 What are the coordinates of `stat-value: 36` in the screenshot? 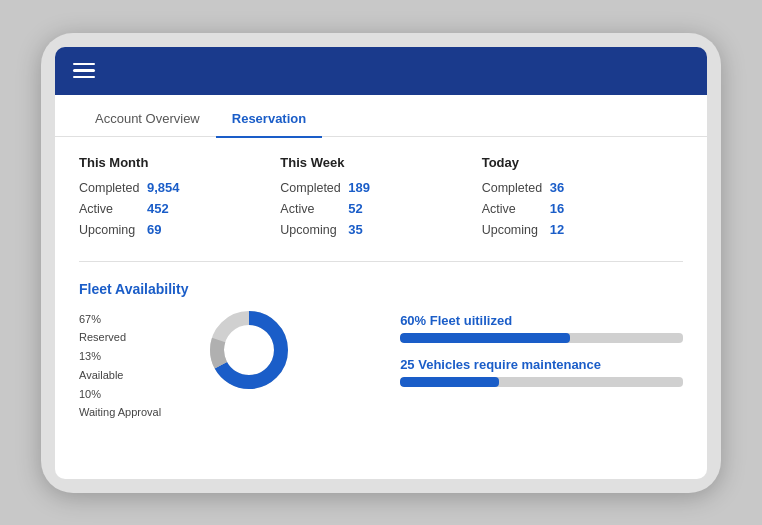 It's located at (557, 188).